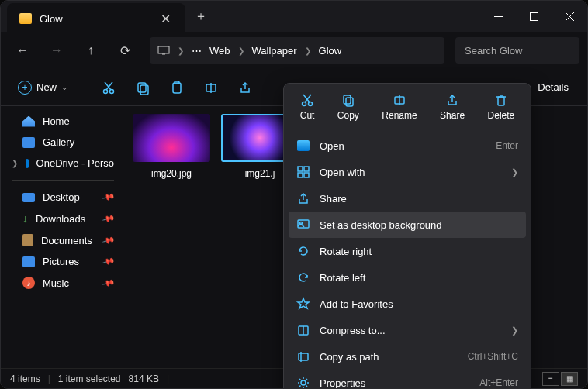  Describe the element at coordinates (399, 107) in the screenshot. I see `ctx-rename: Rename` at that location.